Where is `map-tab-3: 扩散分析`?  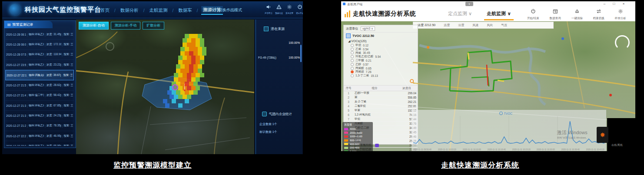
map-tab-3: 扩散分析 is located at coordinates (153, 26).